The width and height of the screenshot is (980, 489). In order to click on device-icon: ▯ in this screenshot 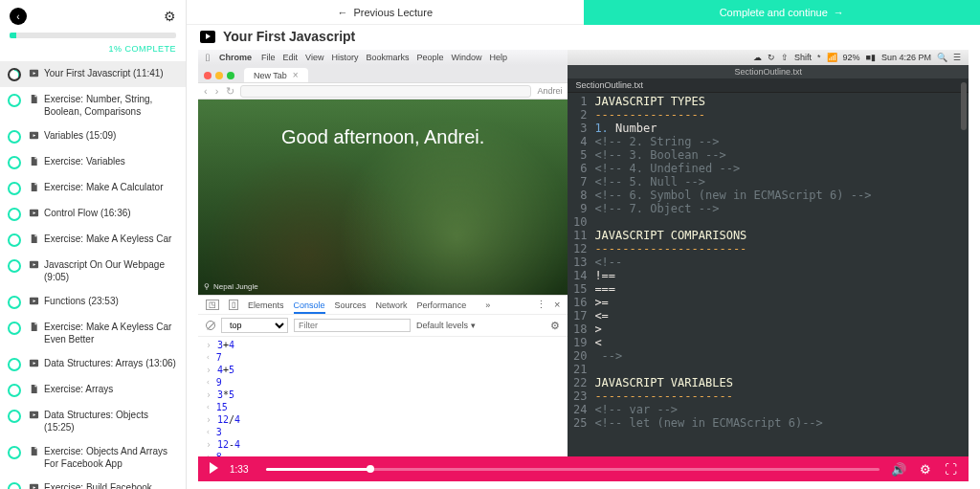, I will do `click(234, 304)`.